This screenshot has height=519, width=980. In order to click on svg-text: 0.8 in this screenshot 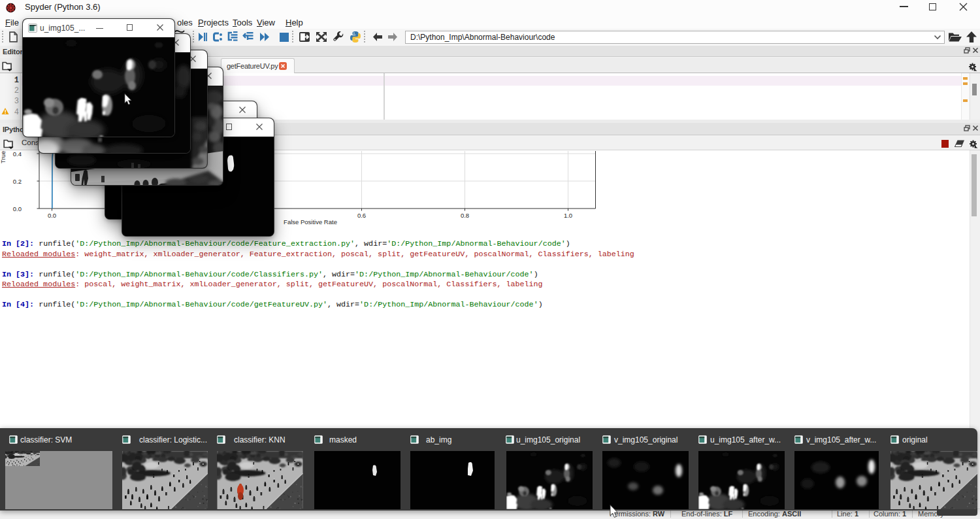, I will do `click(465, 216)`.